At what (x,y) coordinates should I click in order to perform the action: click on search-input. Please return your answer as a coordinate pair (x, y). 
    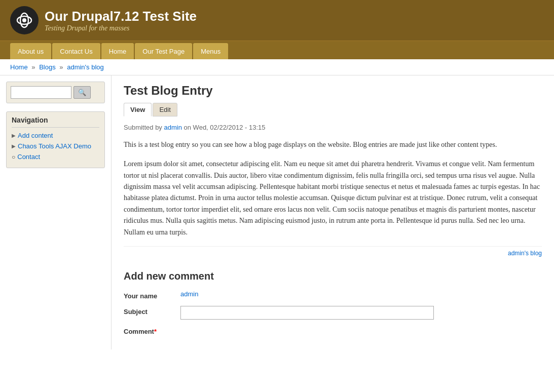
    Looking at the image, I should click on (41, 92).